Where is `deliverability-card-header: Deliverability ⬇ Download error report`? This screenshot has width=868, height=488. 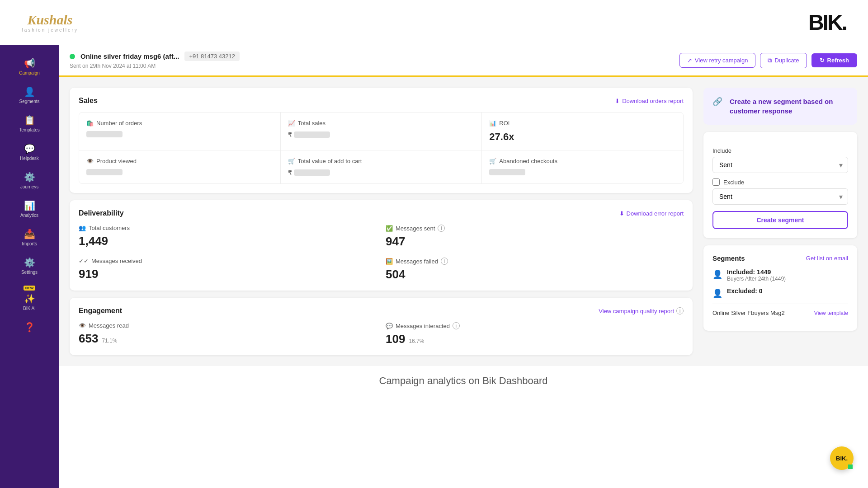 deliverability-card-header: Deliverability ⬇ Download error report is located at coordinates (381, 213).